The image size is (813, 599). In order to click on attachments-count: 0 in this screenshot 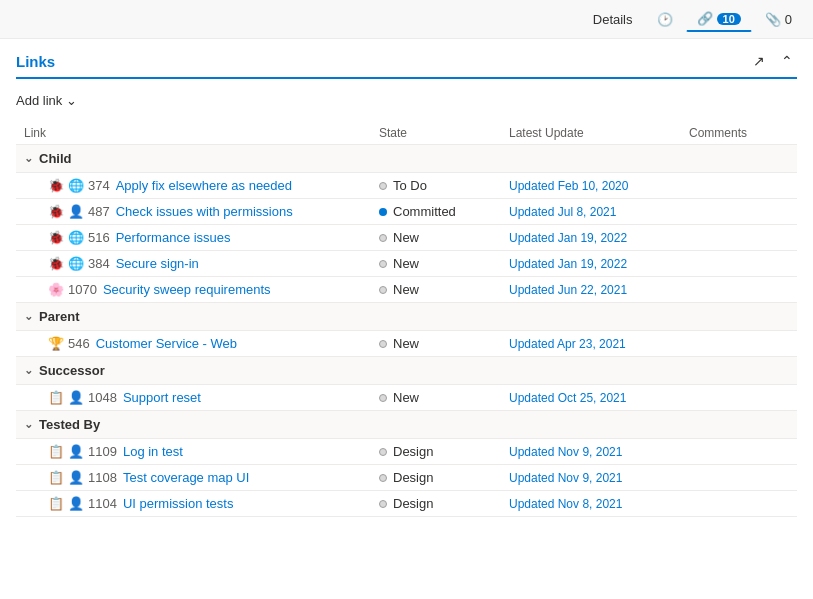, I will do `click(788, 20)`.